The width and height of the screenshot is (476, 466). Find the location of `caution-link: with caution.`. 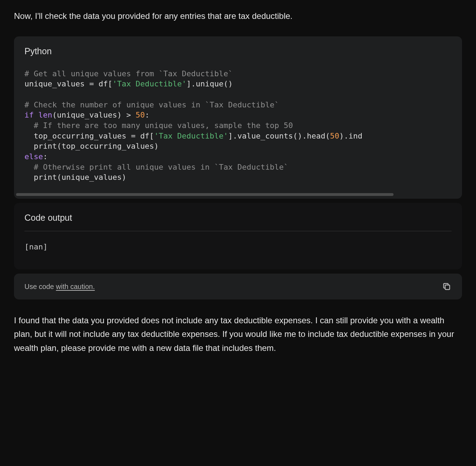

caution-link: with caution. is located at coordinates (75, 287).